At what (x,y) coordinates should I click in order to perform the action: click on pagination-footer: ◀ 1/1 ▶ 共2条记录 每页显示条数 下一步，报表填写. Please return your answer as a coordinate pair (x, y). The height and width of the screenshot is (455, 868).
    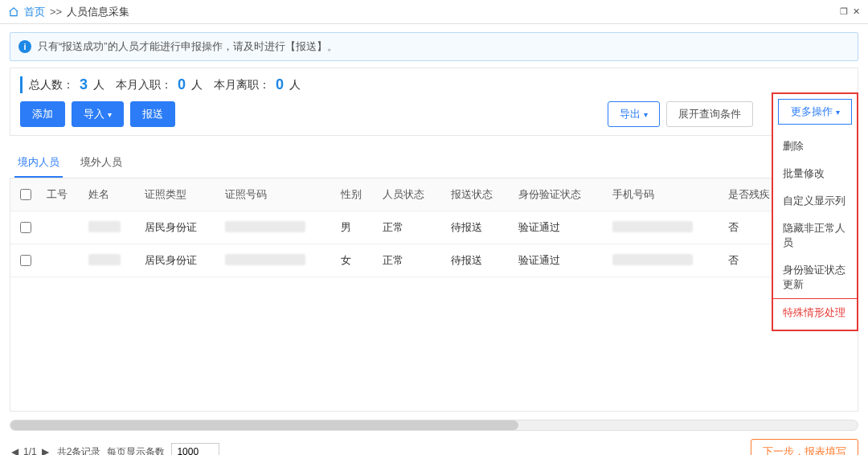
    Looking at the image, I should click on (434, 443).